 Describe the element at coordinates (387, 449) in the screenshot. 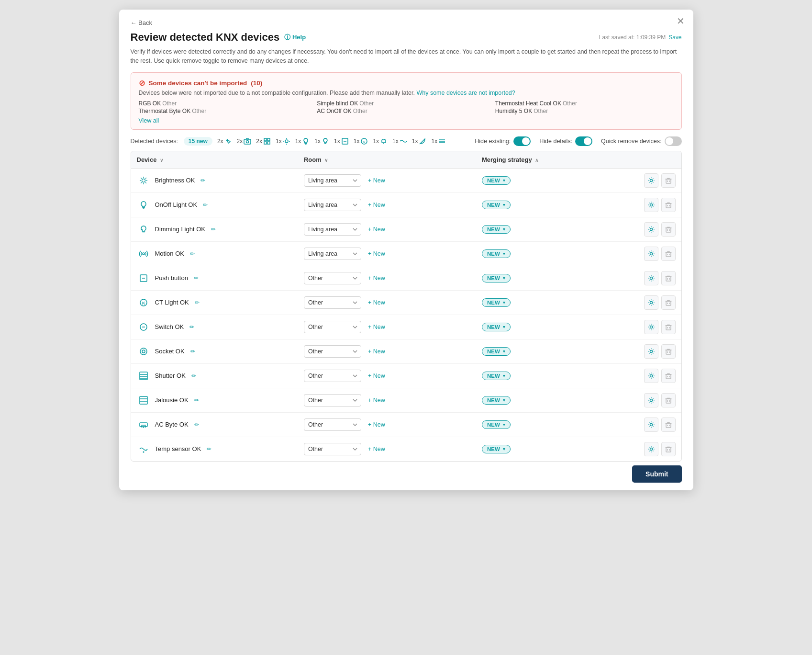

I see `room-cell-11: Other Living area Other Bedroom Kitchen …` at that location.